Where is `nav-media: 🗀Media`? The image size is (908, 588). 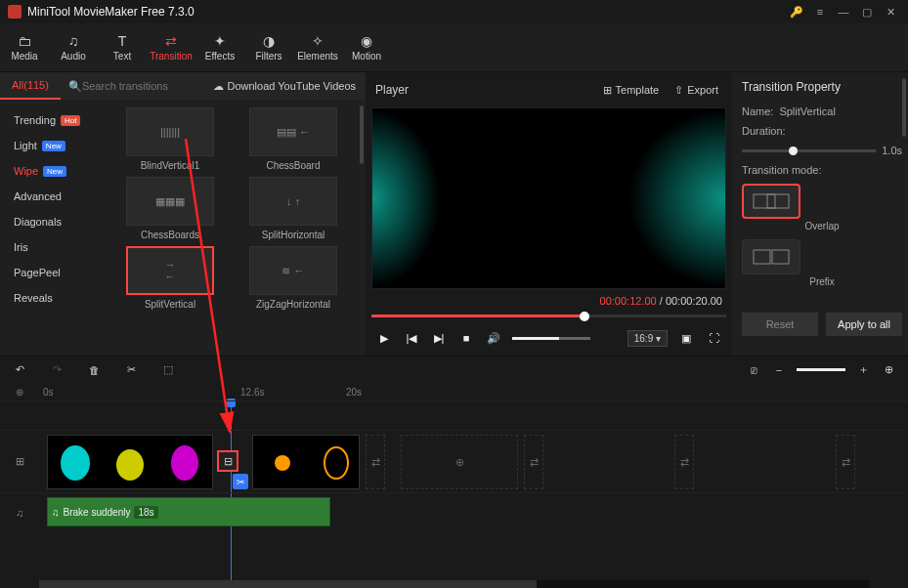
nav-media: 🗀Media is located at coordinates (24, 48).